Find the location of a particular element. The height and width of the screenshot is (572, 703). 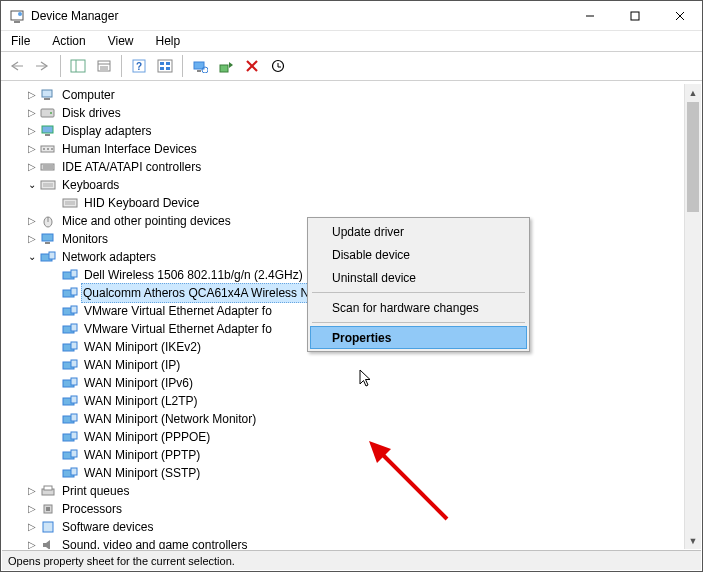

disable-button is located at coordinates (278, 66).